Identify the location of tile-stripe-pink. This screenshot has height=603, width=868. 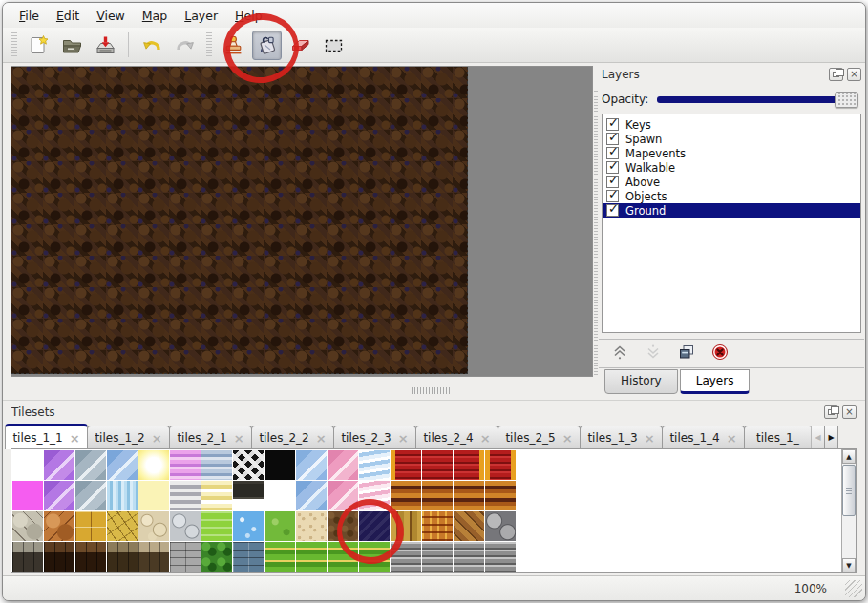
(185, 466).